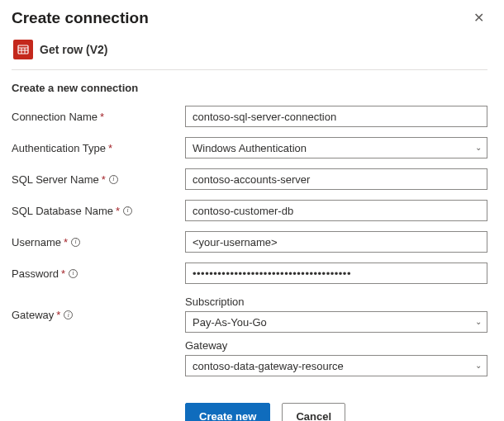 The image size is (504, 421). I want to click on row-server-name: SQL Server Name * i, so click(250, 179).